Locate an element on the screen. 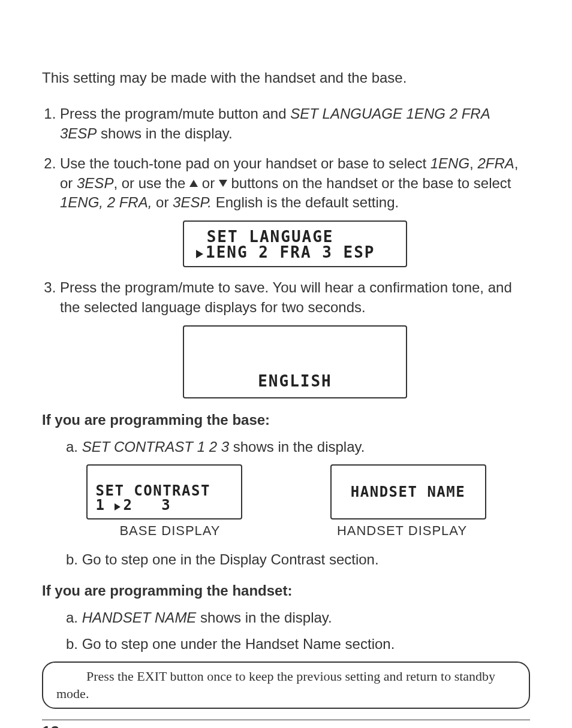  s2-i3: 3ESP is located at coordinates (95, 183).